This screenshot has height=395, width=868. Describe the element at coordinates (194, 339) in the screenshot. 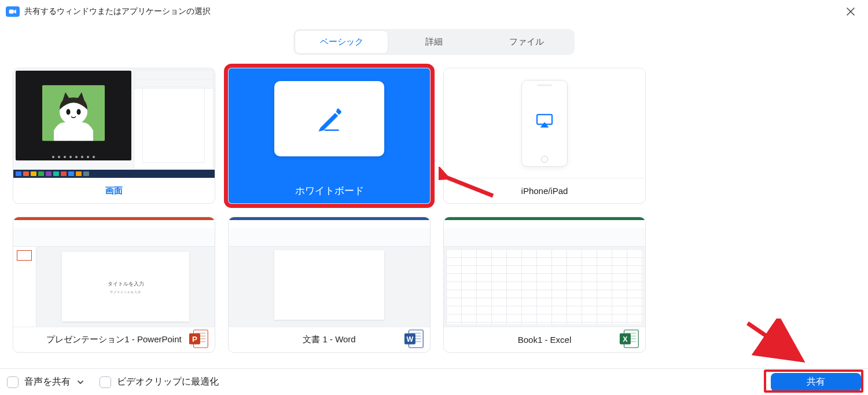

I see `svg-text: P` at that location.